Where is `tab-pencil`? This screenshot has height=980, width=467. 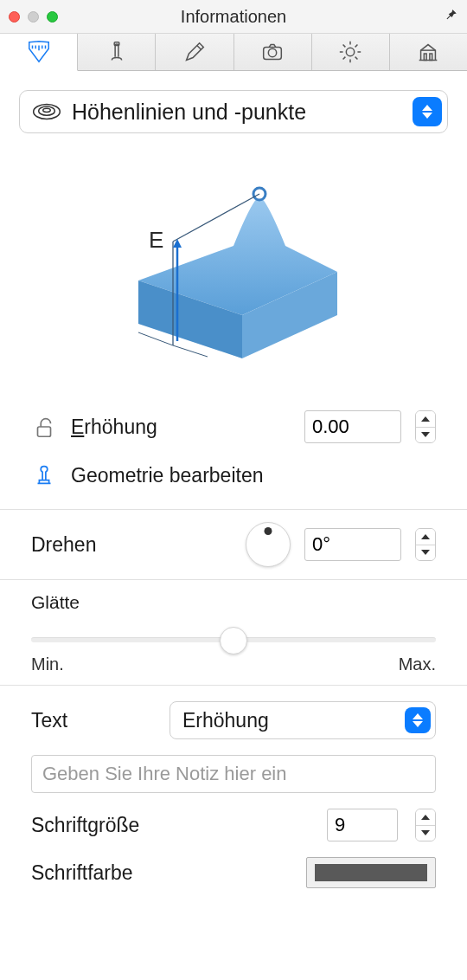
tab-pencil is located at coordinates (195, 52).